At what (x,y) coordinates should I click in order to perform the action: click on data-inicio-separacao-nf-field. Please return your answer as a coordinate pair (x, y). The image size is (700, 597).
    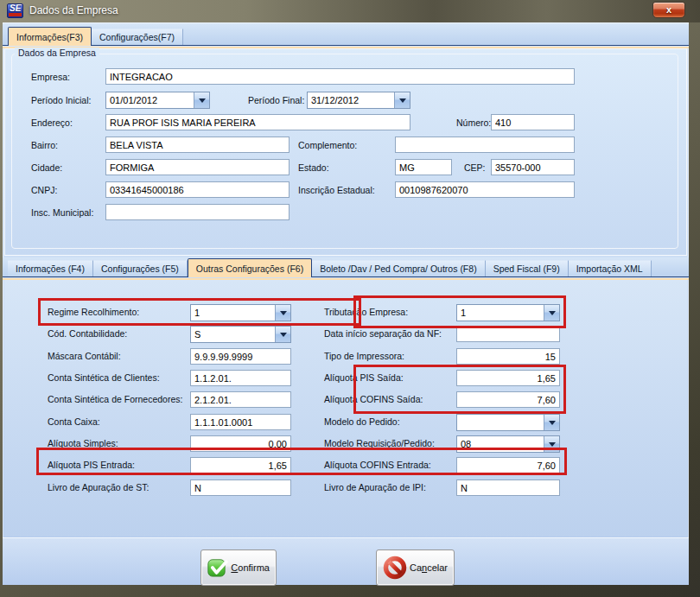
    Looking at the image, I should click on (508, 333).